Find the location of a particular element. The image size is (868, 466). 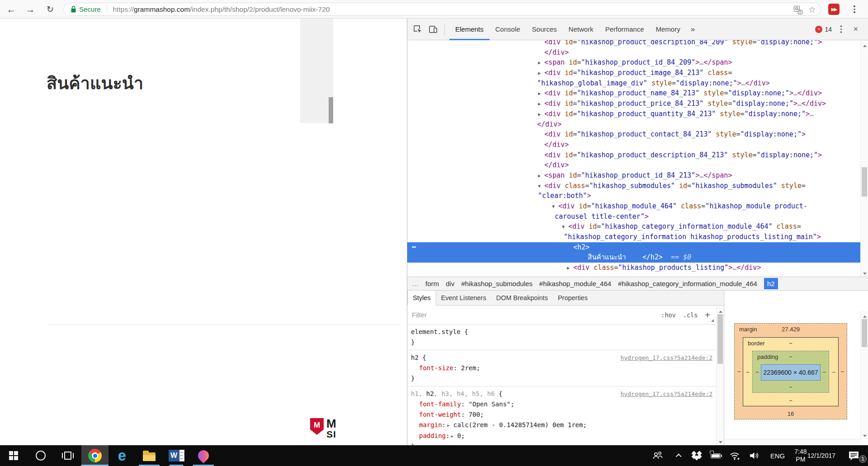

address-bar: Secure https://grammashop.com/index.php/… is located at coordinates (442, 9).